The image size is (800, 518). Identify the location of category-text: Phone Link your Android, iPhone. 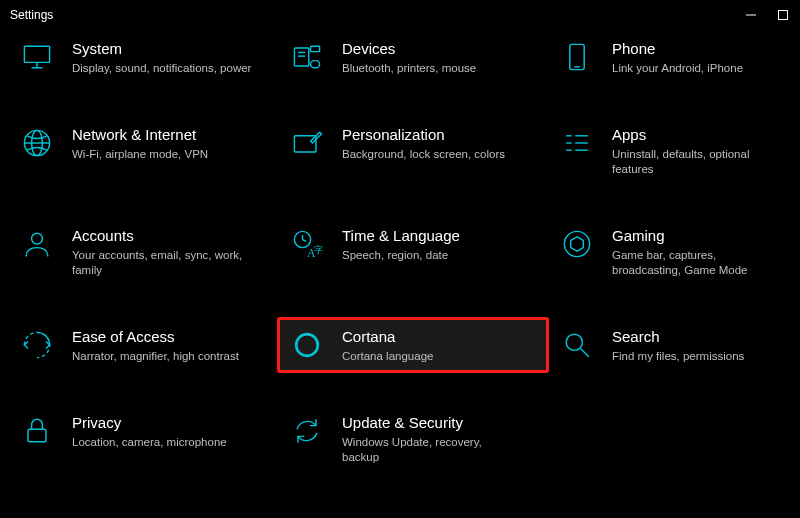
(678, 57).